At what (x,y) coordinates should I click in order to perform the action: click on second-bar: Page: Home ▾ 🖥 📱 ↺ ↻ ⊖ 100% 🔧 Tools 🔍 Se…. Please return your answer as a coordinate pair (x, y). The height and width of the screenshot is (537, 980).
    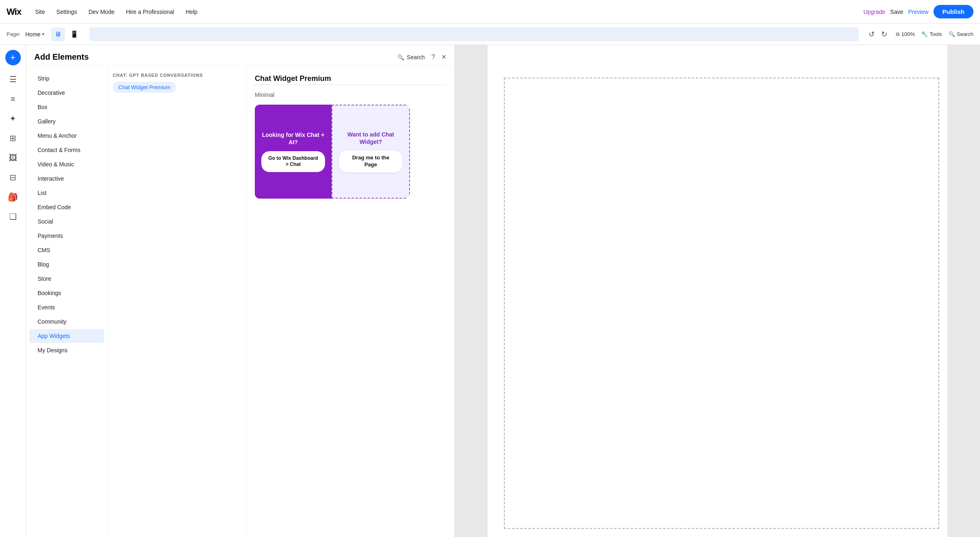
    Looking at the image, I should click on (490, 34).